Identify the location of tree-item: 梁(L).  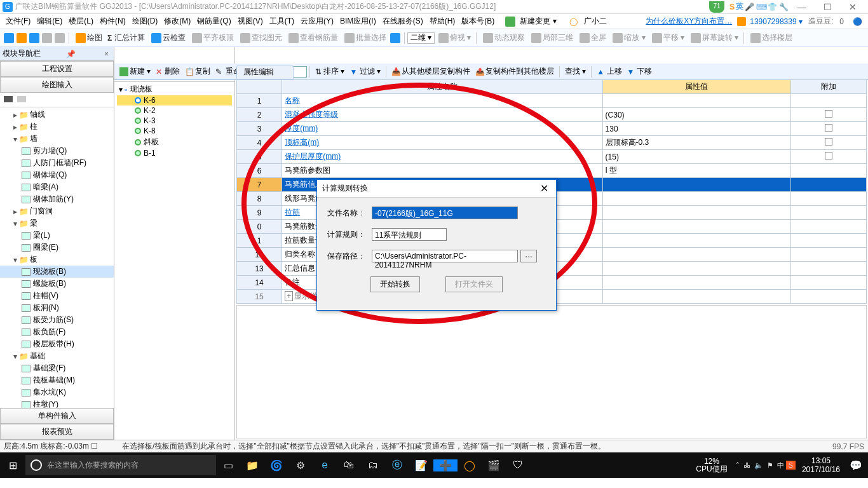
(57, 235).